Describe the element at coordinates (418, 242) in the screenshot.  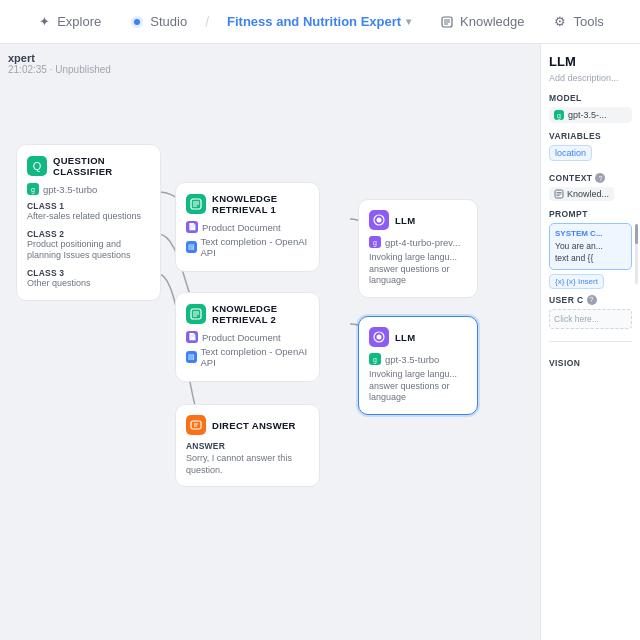
I see `llm1-model-row: g gpt-4-turbo-prev...` at that location.